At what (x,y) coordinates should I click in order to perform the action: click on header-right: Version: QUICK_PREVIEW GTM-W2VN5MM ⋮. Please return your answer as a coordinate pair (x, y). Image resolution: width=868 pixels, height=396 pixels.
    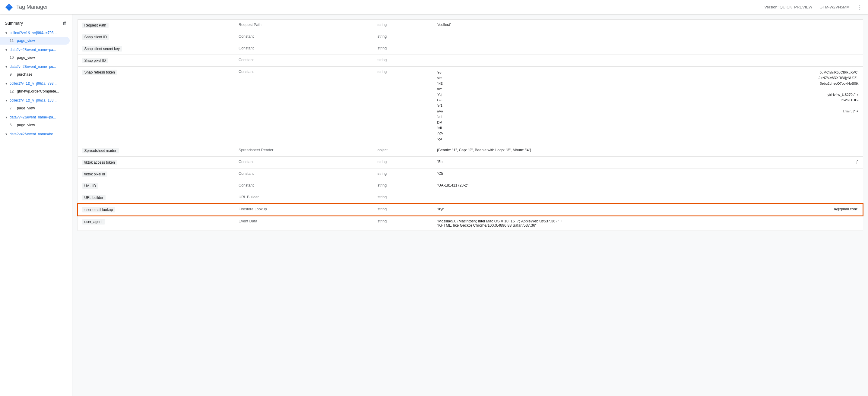
    Looking at the image, I should click on (814, 7).